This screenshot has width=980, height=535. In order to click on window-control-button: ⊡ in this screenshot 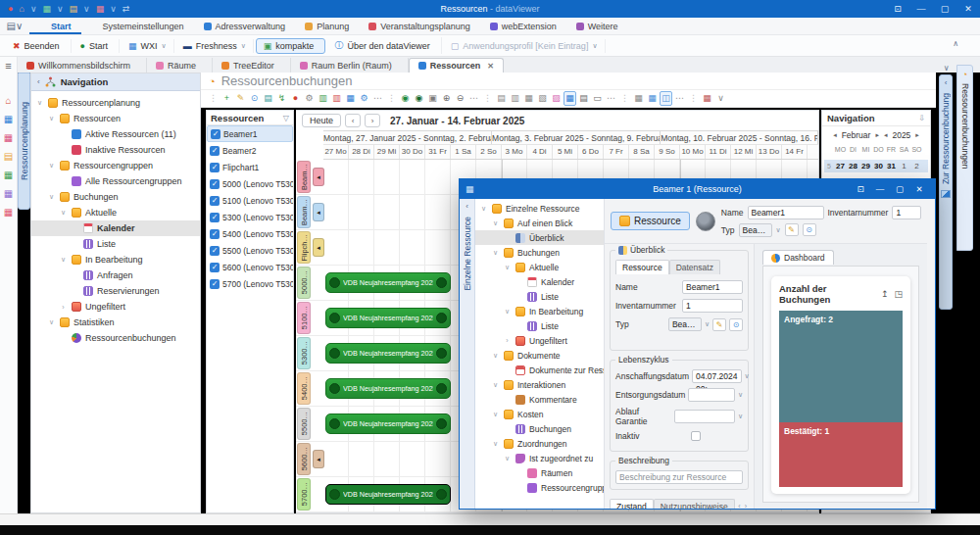, I will do `click(898, 9)`.